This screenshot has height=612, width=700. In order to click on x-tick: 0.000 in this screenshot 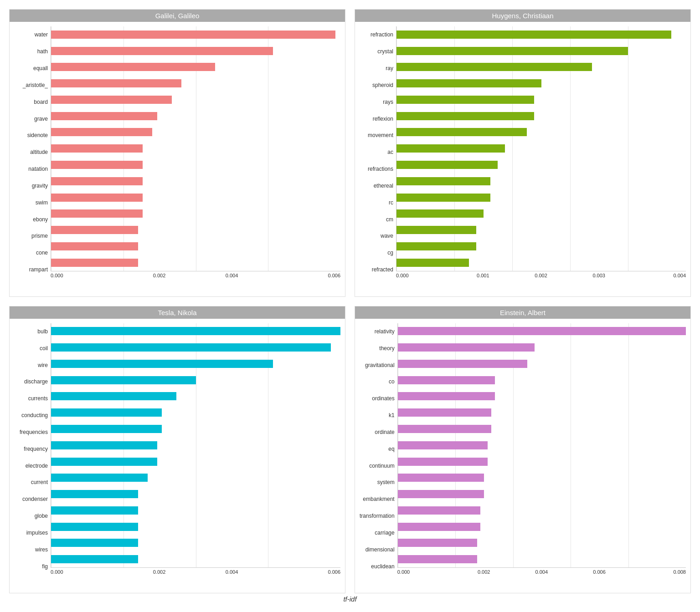, I will do `click(427, 572)`.